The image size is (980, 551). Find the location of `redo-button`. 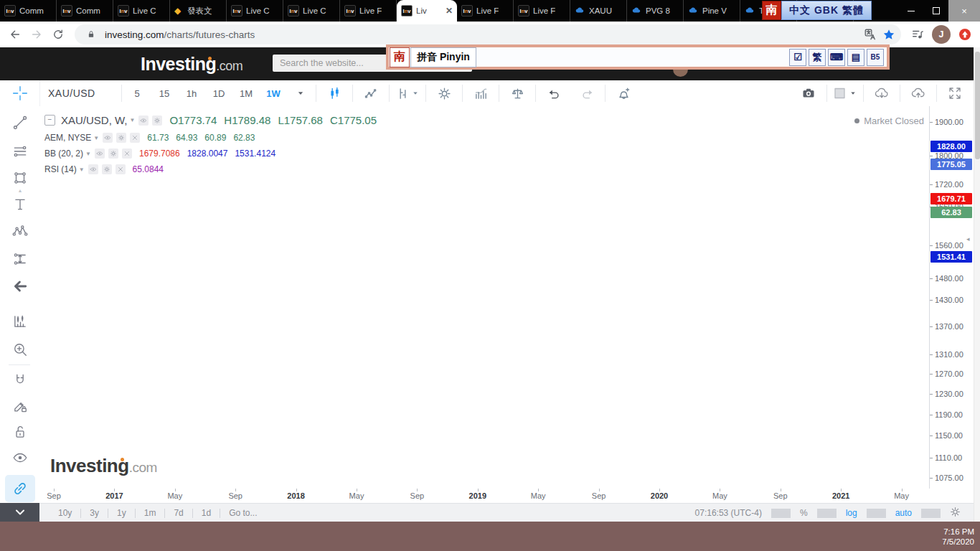

redo-button is located at coordinates (587, 93).